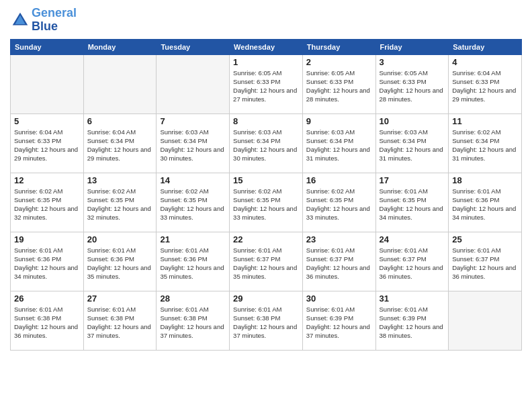 This screenshot has width=532, height=411. Describe the element at coordinates (266, 143) in the screenshot. I see `calendar-week-1: 5Sunrise: 6:04 AMSunset: 6:33 PMDaylight…` at that location.